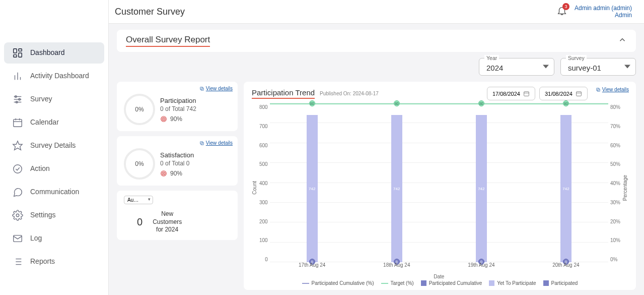 This screenshot has width=644, height=295. What do you see at coordinates (603, 12) in the screenshot?
I see `user-block: Admin admin (admin) Admin` at bounding box center [603, 12].